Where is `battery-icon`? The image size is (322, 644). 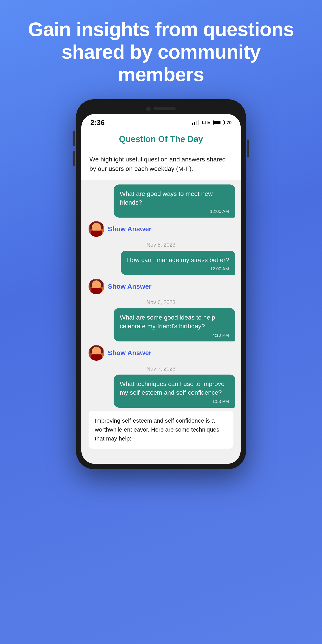 battery-icon is located at coordinates (218, 122).